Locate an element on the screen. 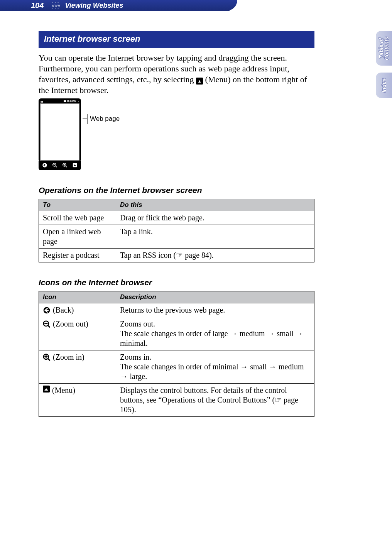 The height and width of the screenshot is (560, 392). menu-icon: ▲ is located at coordinates (199, 81).